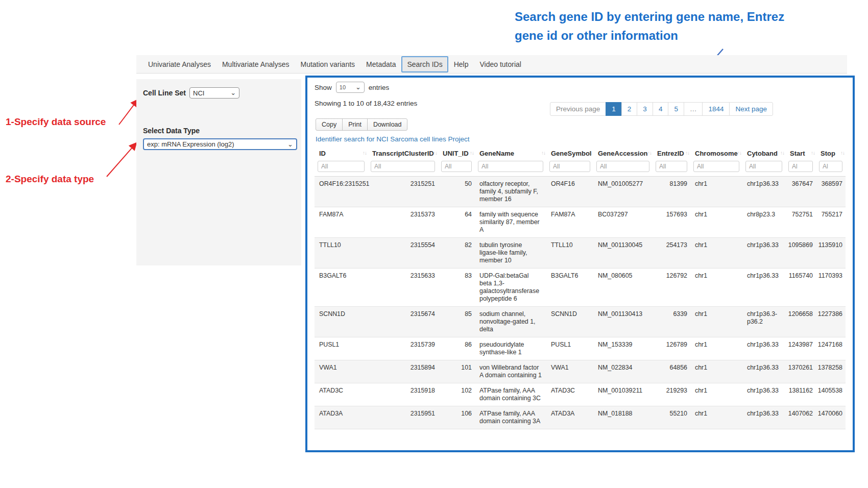  What do you see at coordinates (462, 64) in the screenshot?
I see `tab-help: Help` at bounding box center [462, 64].